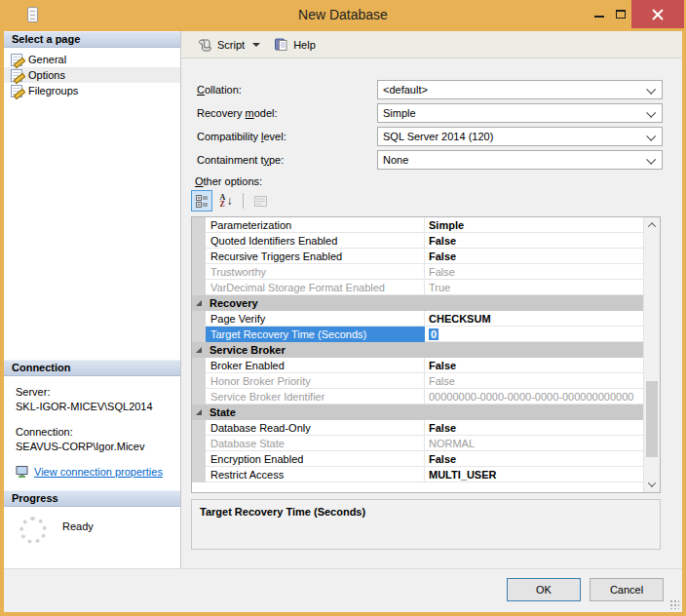 The image size is (686, 616). I want to click on property-name: Broker Enabled, so click(316, 366).